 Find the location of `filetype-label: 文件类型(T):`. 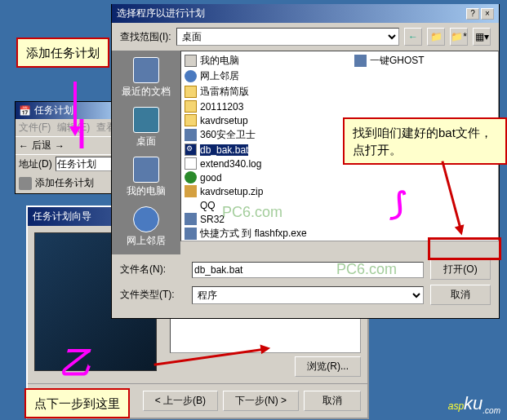

filetype-label: 文件类型(T): is located at coordinates (153, 295).